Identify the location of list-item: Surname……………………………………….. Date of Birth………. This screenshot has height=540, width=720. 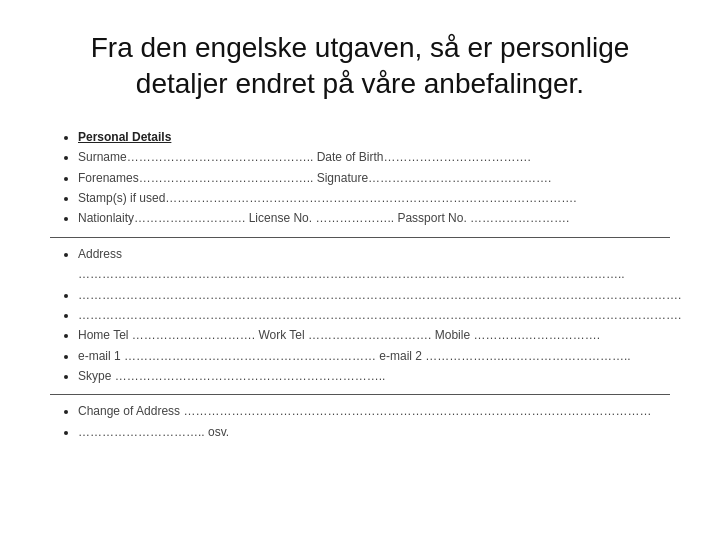
(374, 157).